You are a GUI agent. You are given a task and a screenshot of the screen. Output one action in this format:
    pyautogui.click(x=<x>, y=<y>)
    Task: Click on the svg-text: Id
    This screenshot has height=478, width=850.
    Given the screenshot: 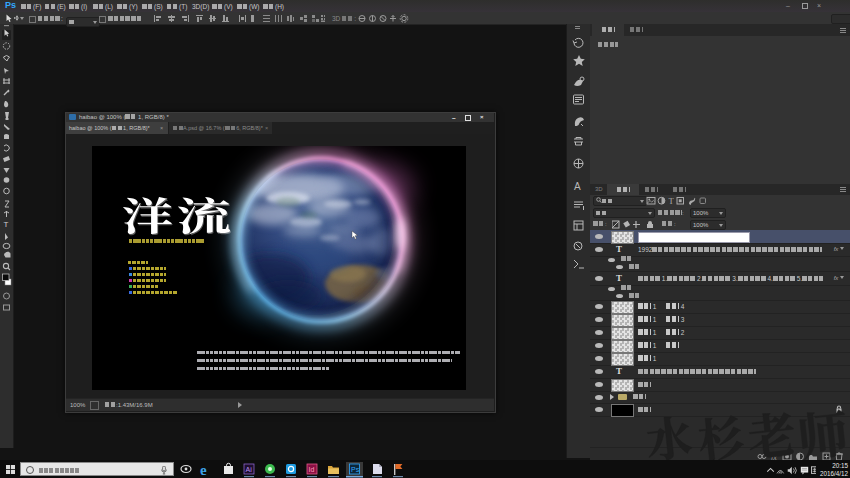 What is the action you would take?
    pyautogui.click(x=312, y=470)
    